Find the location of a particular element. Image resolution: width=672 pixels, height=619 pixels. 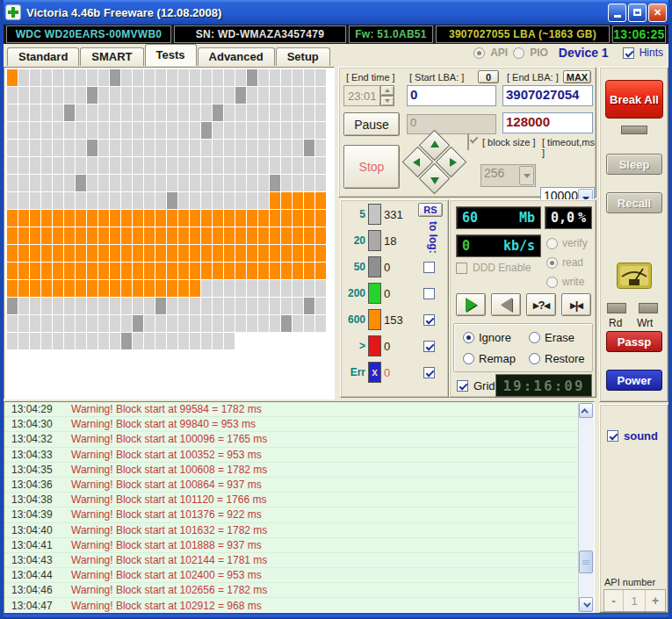

percent-display: 0,0 % is located at coordinates (568, 218).